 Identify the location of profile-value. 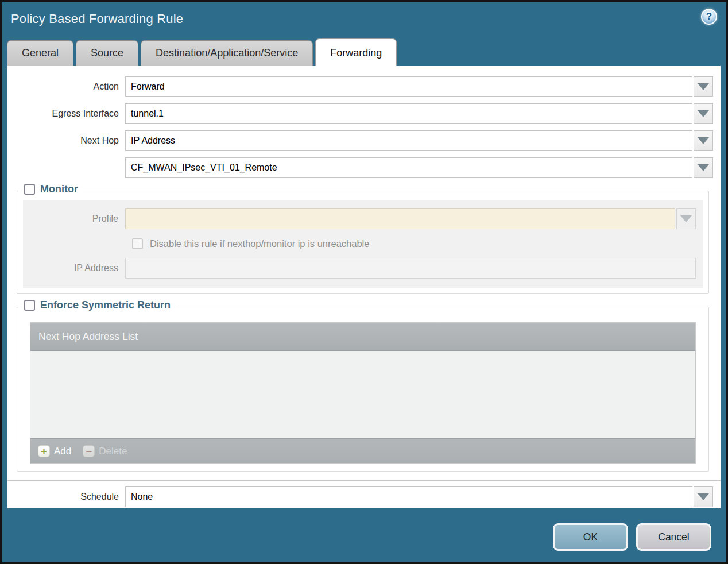
(400, 219).